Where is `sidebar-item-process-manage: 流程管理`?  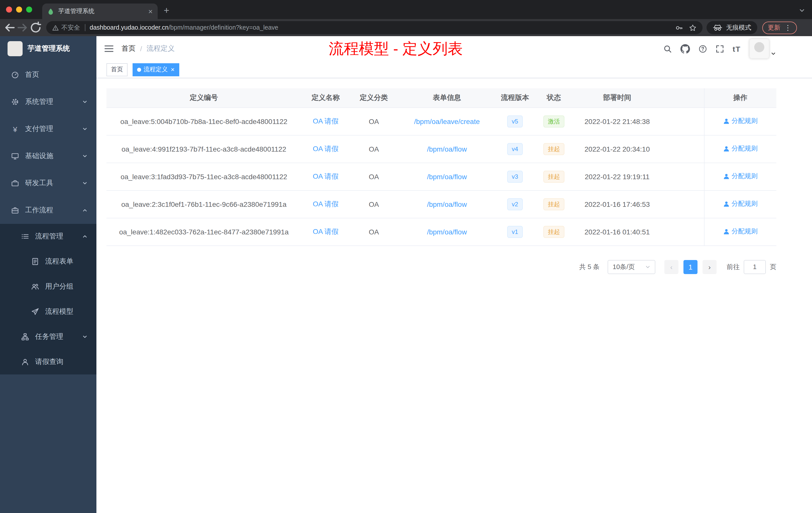 sidebar-item-process-manage: 流程管理 is located at coordinates (48, 237).